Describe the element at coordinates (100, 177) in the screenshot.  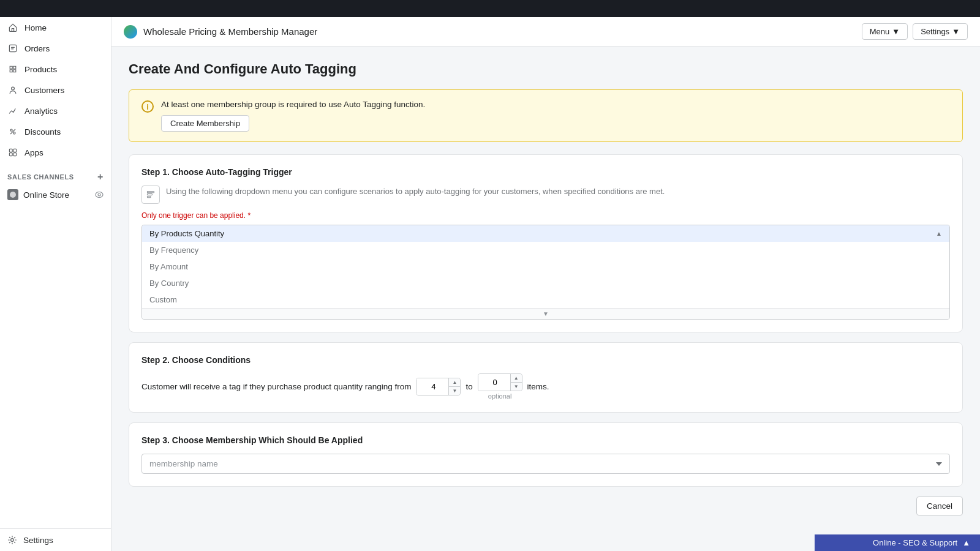
I see `channels-add-icon: +` at that location.